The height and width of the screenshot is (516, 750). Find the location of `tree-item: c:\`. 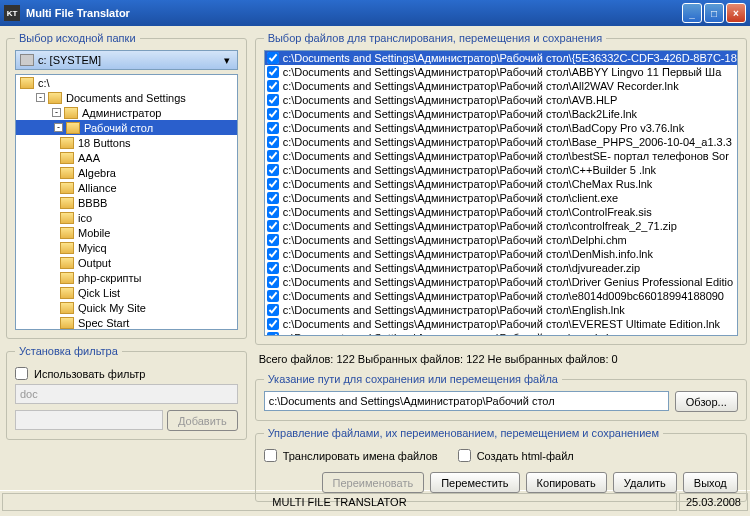

tree-item: c:\ is located at coordinates (126, 82).